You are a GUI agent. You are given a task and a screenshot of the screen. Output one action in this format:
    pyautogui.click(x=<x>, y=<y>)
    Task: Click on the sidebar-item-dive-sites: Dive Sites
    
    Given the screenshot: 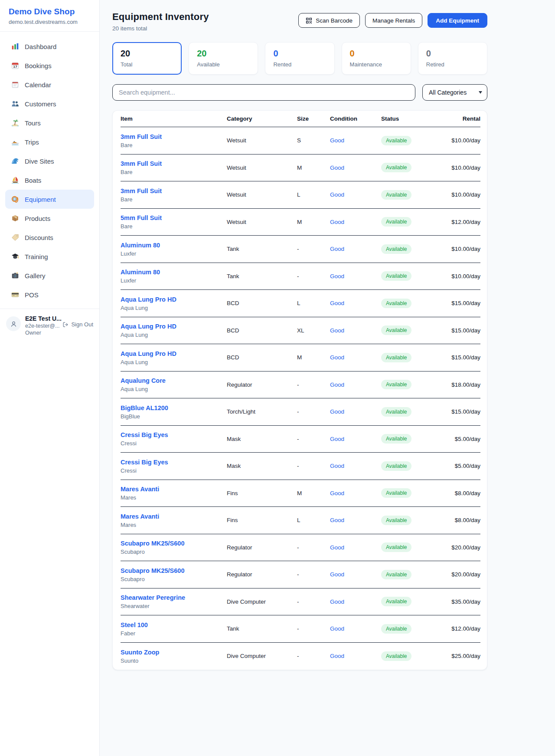 What is the action you would take?
    pyautogui.click(x=49, y=161)
    